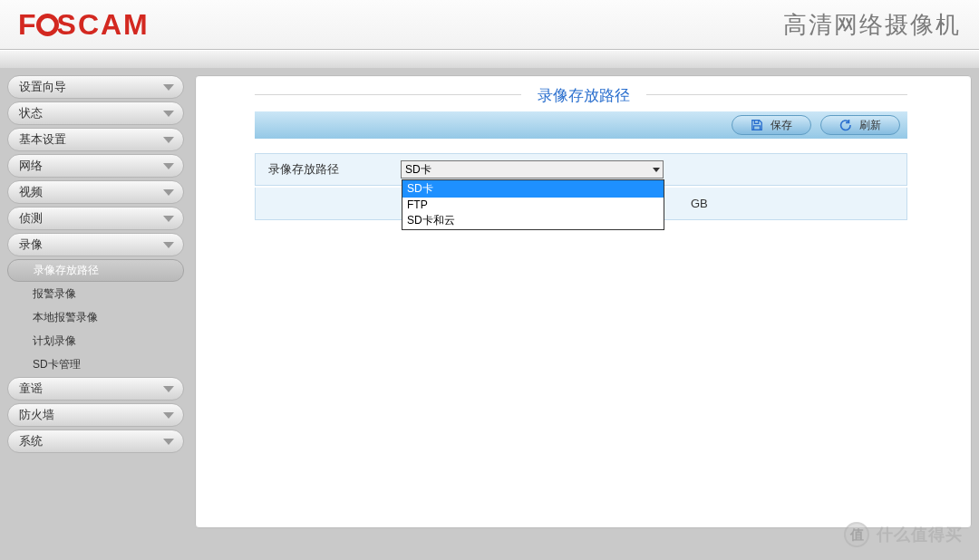 The width and height of the screenshot is (979, 560). What do you see at coordinates (43, 87) in the screenshot?
I see `sidebar-category-label: 设置向导` at bounding box center [43, 87].